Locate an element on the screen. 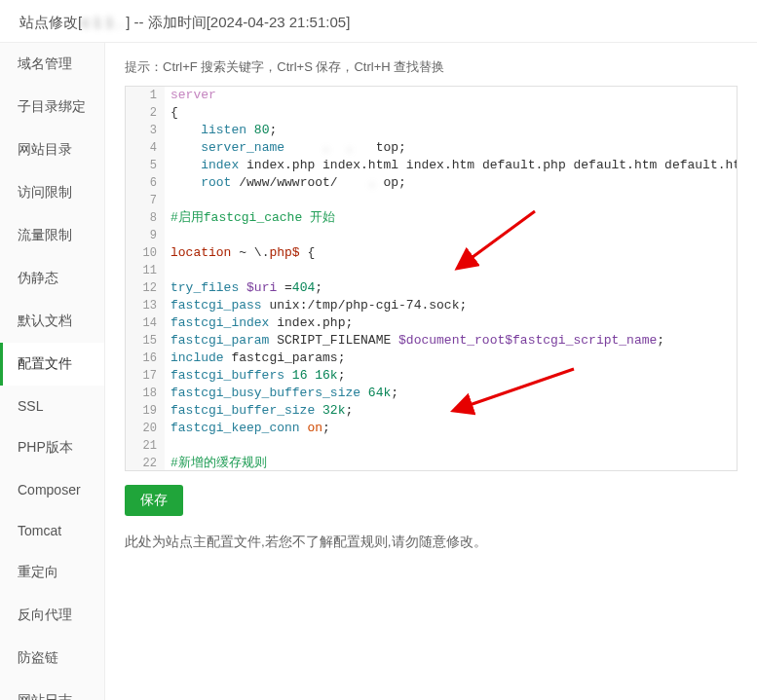 This screenshot has height=700, width=757. sidebar-item-composer: Composer is located at coordinates (53, 490).